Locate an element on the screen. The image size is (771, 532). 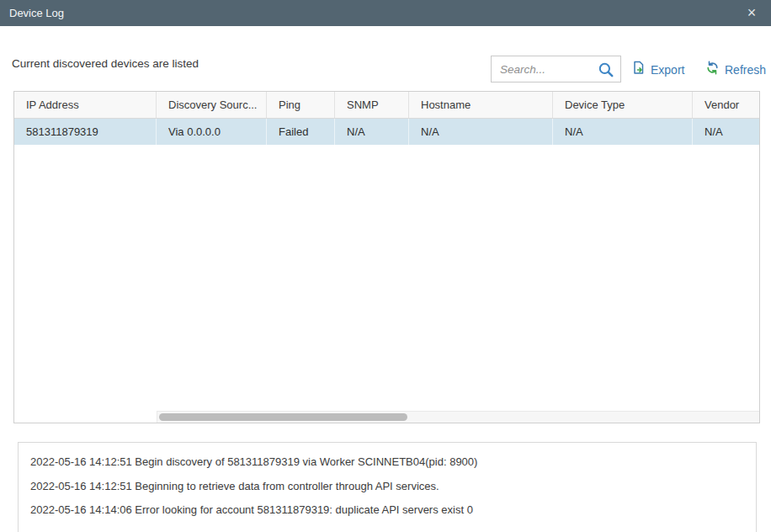
column-header-ip-address: IP Address is located at coordinates (86, 104).